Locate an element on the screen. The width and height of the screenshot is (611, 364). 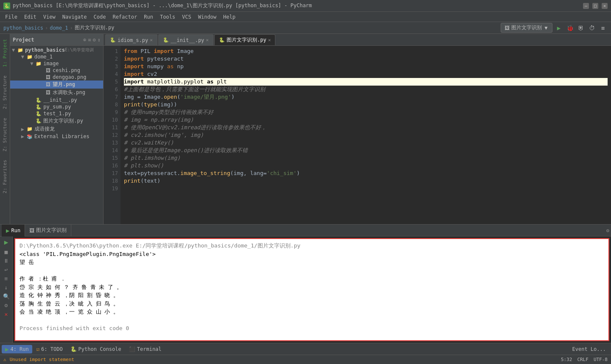
menu-item-view: View is located at coordinates (49, 17).